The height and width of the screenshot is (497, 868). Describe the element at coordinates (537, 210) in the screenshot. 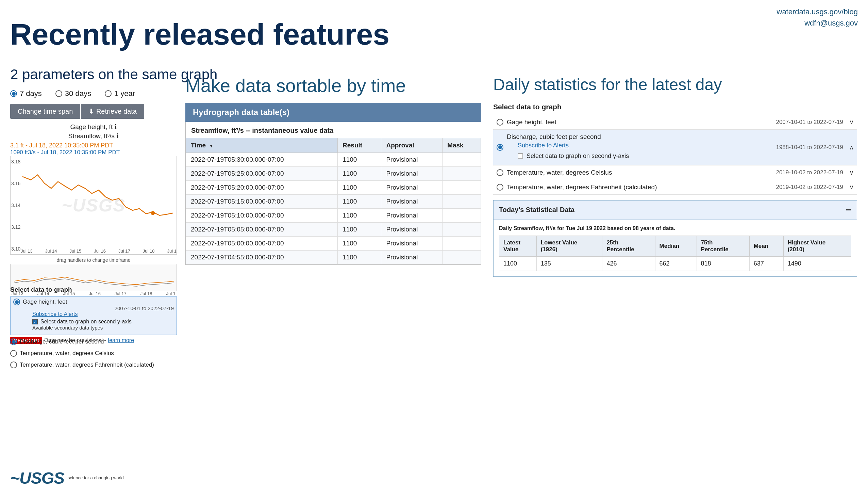

I see `statistical-header-label: Today's Statistical Data` at that location.